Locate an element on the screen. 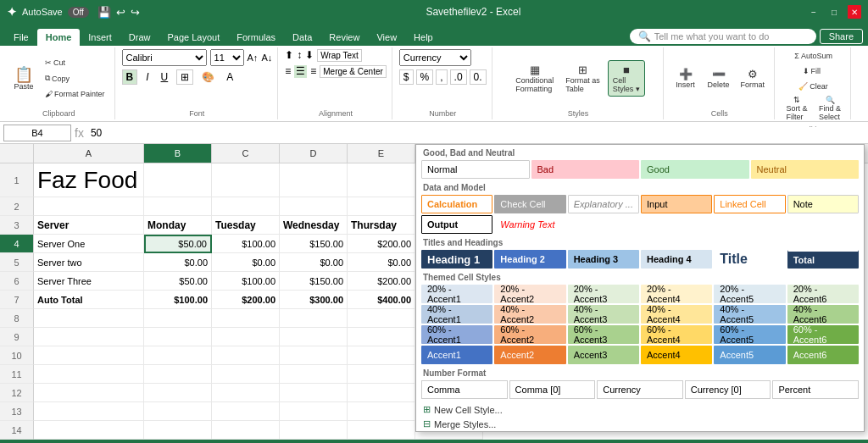 The image size is (868, 443). cell-c9 is located at coordinates (246, 337).